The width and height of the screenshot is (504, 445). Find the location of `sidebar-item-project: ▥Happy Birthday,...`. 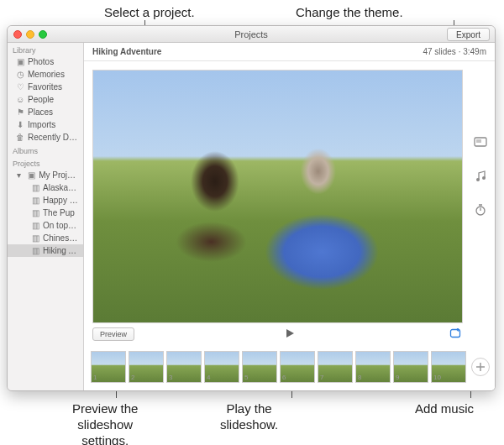

sidebar-item-project: ▥Happy Birthday,... is located at coordinates (45, 200).